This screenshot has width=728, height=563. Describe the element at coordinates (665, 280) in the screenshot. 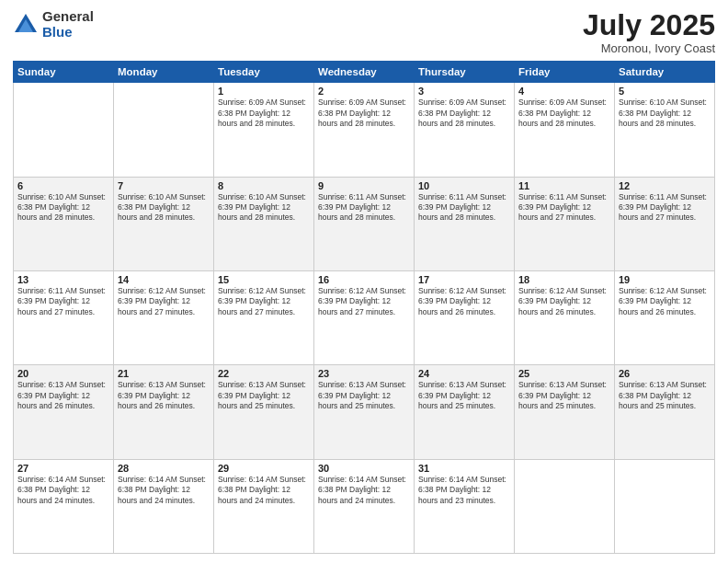

I see `day-number: 19` at that location.